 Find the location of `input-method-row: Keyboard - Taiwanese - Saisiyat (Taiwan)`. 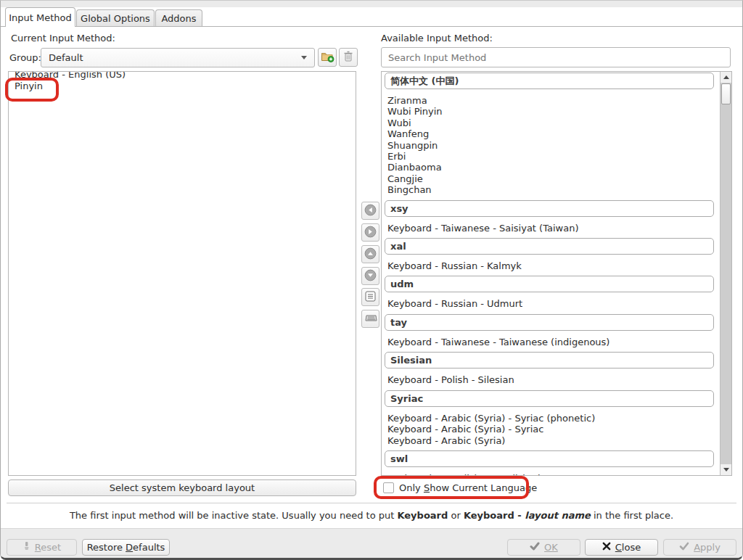

input-method-row: Keyboard - Taiwanese - Saisiyat (Taiwan) is located at coordinates (550, 228).